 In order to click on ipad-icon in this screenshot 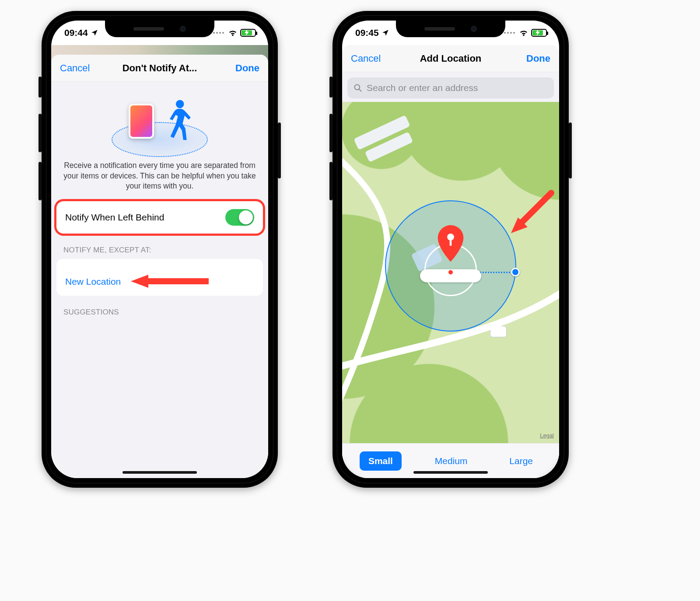, I will do `click(141, 121)`.